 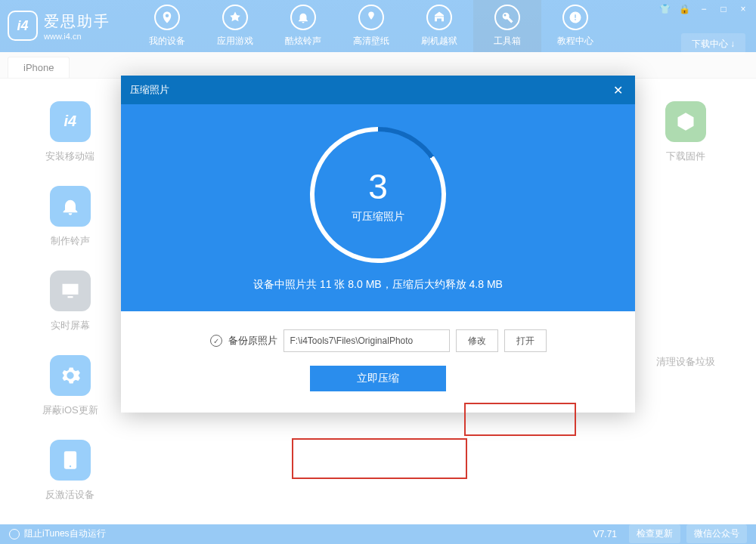 What do you see at coordinates (378, 285) in the screenshot?
I see `summary-text: 设备中照片共 11 张 8.0 MB，压缩后大约释放 4.8 MB` at bounding box center [378, 285].